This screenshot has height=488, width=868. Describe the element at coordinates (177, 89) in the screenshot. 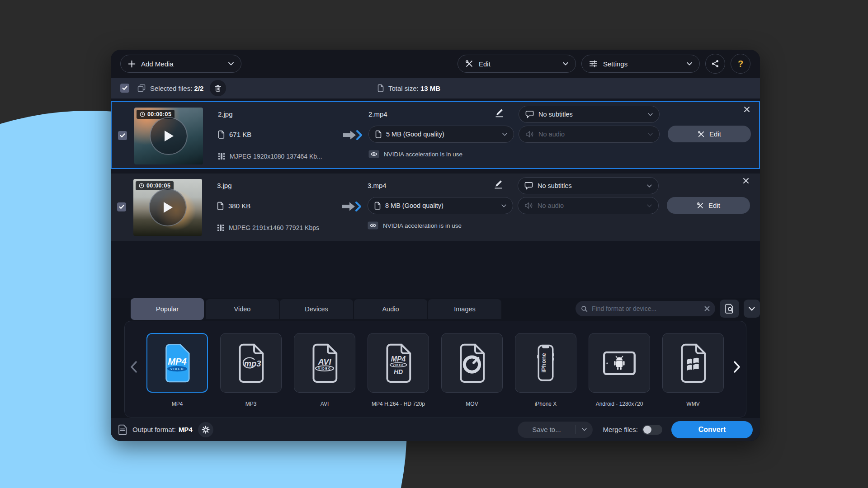

I see `selected-files-text: Selected files: 2/2` at that location.